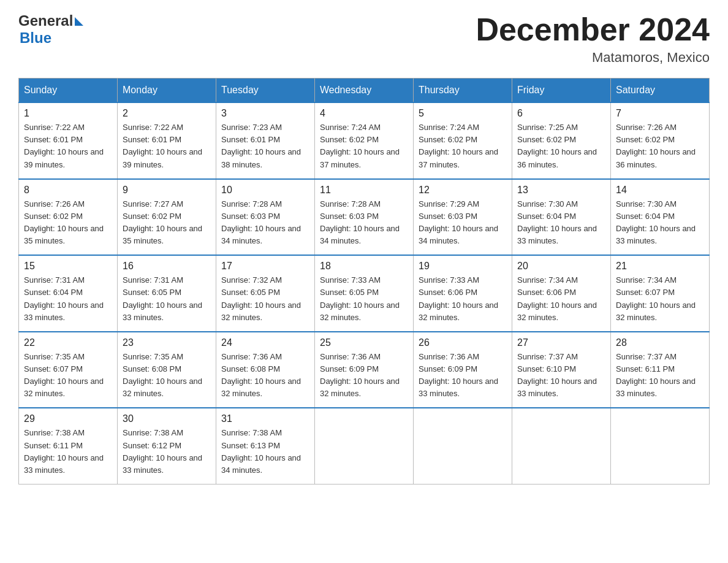  Describe the element at coordinates (261, 451) in the screenshot. I see `day-info: Sunrise: 7:38 AMSunset: 6:13 PMDaylight:…` at that location.